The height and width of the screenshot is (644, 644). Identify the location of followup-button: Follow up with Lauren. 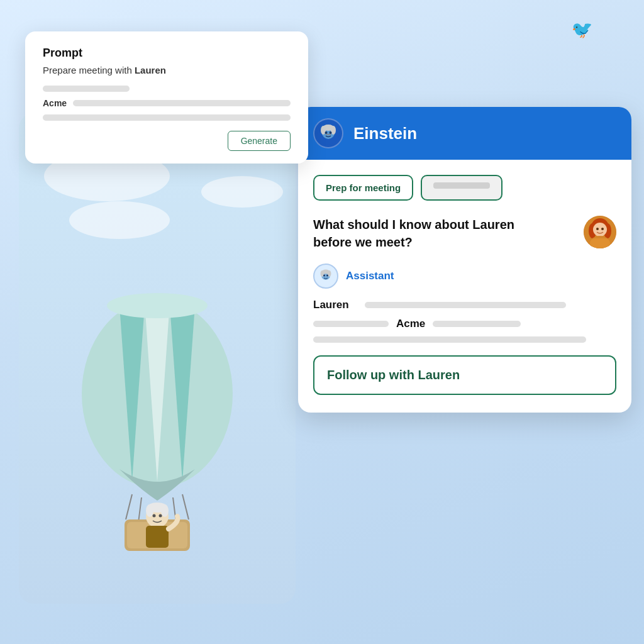
(465, 375).